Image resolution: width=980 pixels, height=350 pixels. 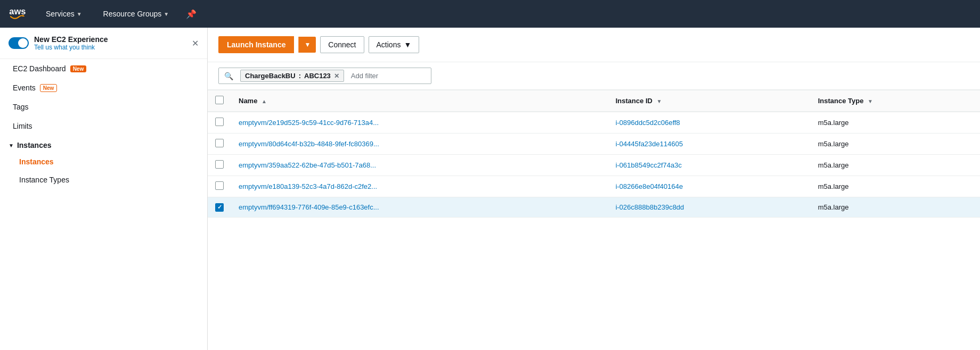 I want to click on tags-label: Tags, so click(x=21, y=107).